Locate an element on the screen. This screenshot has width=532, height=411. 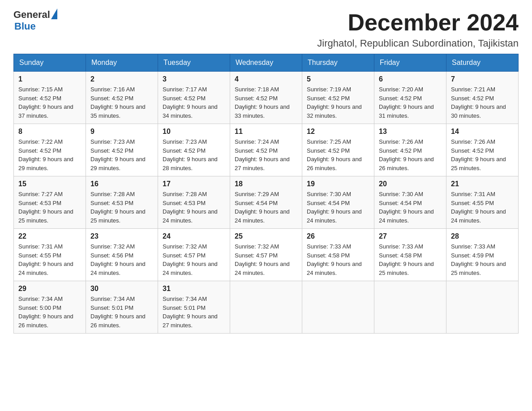
table-row: 14 Sunrise: 7:26 AMSunset: 4:52 PMDaylig… is located at coordinates (483, 150).